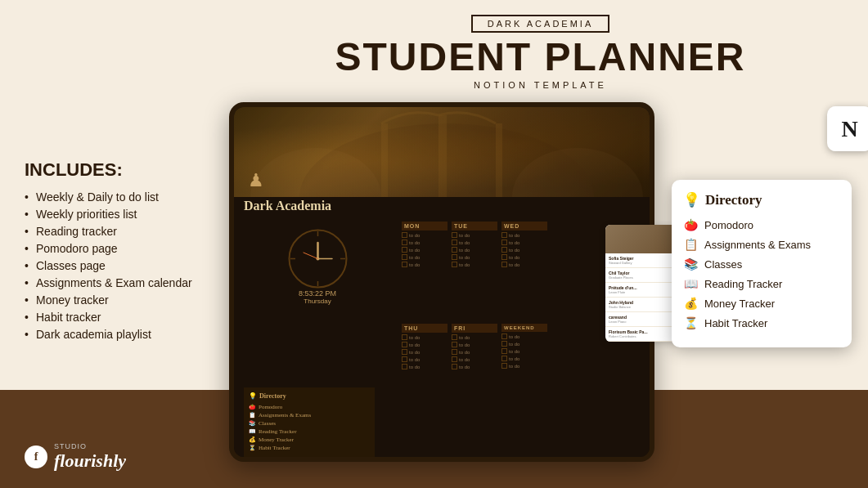 The height and width of the screenshot is (488, 868). Describe the element at coordinates (762, 225) in the screenshot. I see `dir-item-pomodoro: 🍅 Pomodoro` at that location.